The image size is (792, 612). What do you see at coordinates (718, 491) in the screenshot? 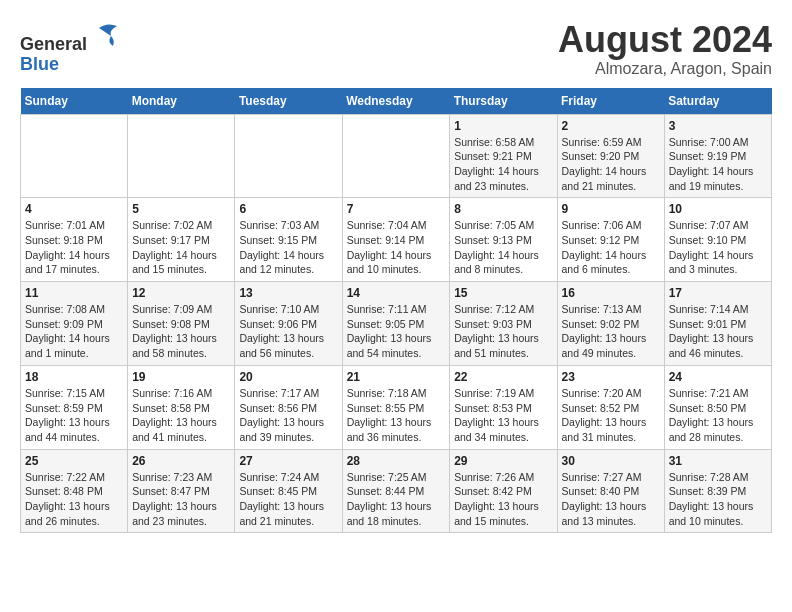
I see `calendar-cell: 31Sunrise: 7:28 AMSunset: 8:39 PMDayligh…` at bounding box center [718, 491].